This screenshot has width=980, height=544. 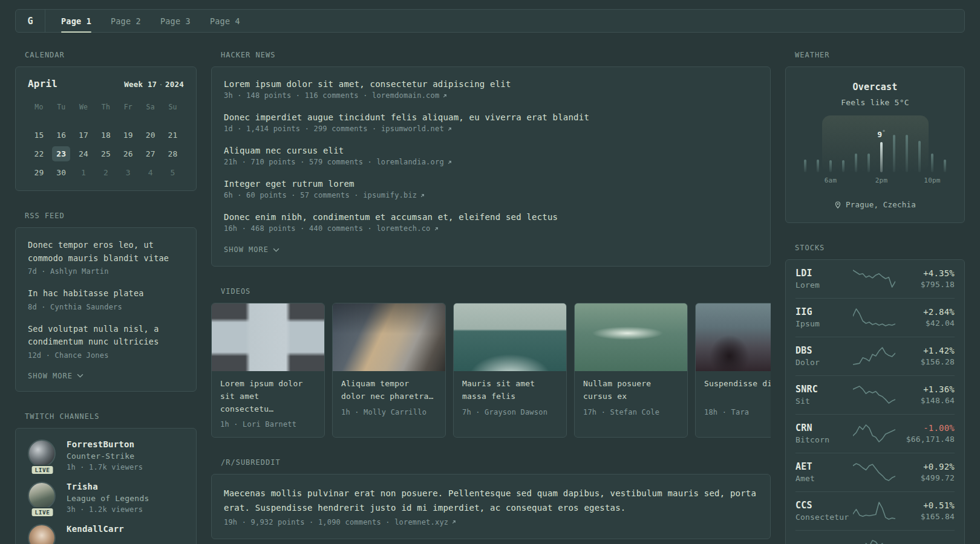 I want to click on twitch-channel-row: LIVE KendallCarr, so click(x=106, y=534).